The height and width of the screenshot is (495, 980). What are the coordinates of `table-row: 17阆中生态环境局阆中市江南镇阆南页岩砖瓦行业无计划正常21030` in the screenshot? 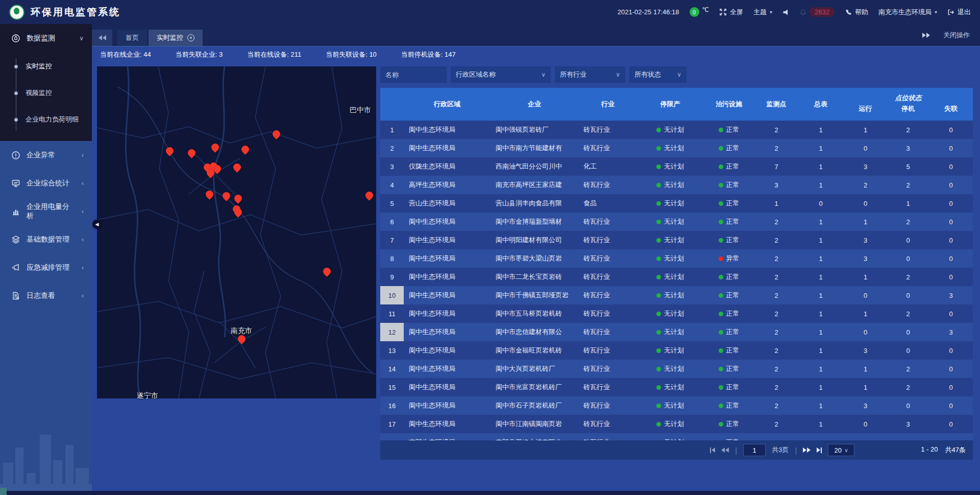 It's located at (677, 424).